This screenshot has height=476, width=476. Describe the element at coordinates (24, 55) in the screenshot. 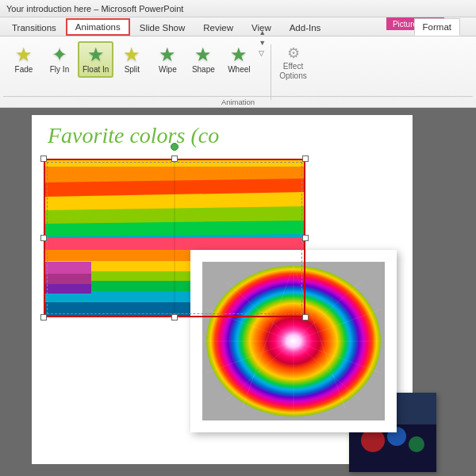

I see `fade-icon: ★` at that location.